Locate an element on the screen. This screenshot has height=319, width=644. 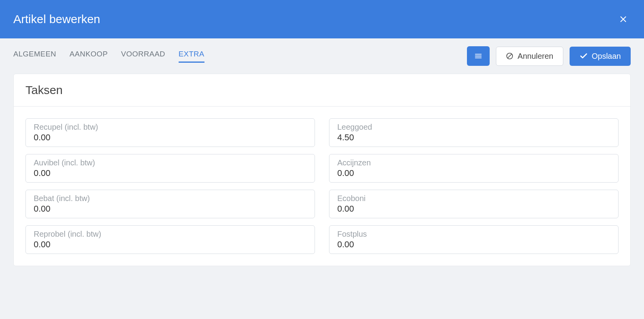
auvibel-label: Auvibel (incl. btw) is located at coordinates (170, 163).